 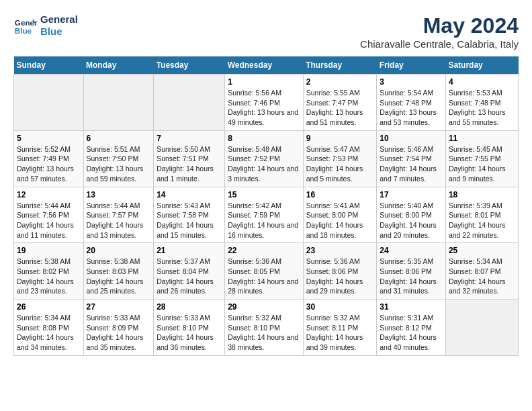 I want to click on day-info: Sunrise: 5:40 AMSunset: 8:00 PMDaylight:…, so click(x=411, y=220).